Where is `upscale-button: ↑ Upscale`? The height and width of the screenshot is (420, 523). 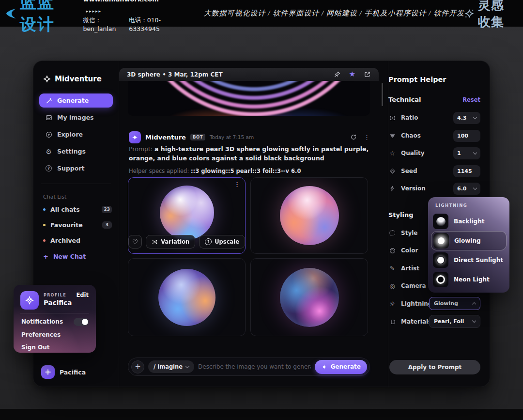 upscale-button: ↑ Upscale is located at coordinates (222, 242).